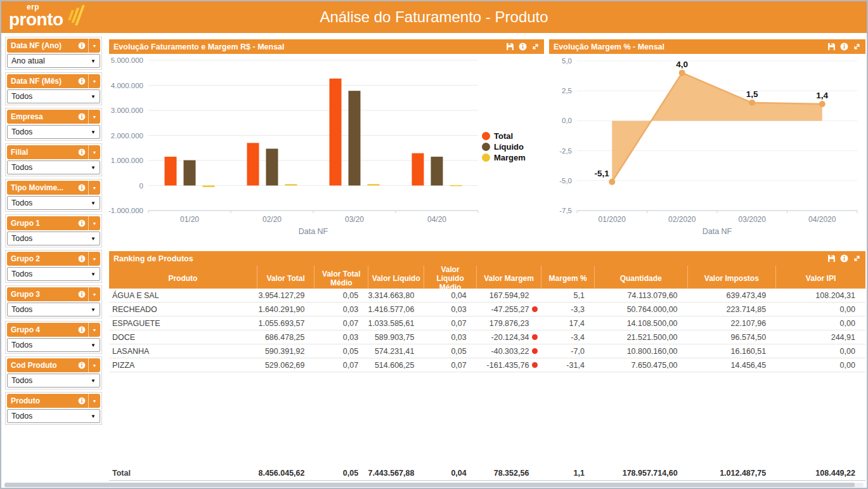 The width and height of the screenshot is (868, 489). Describe the element at coordinates (141, 186) in the screenshot. I see `axis-text: 0` at that location.